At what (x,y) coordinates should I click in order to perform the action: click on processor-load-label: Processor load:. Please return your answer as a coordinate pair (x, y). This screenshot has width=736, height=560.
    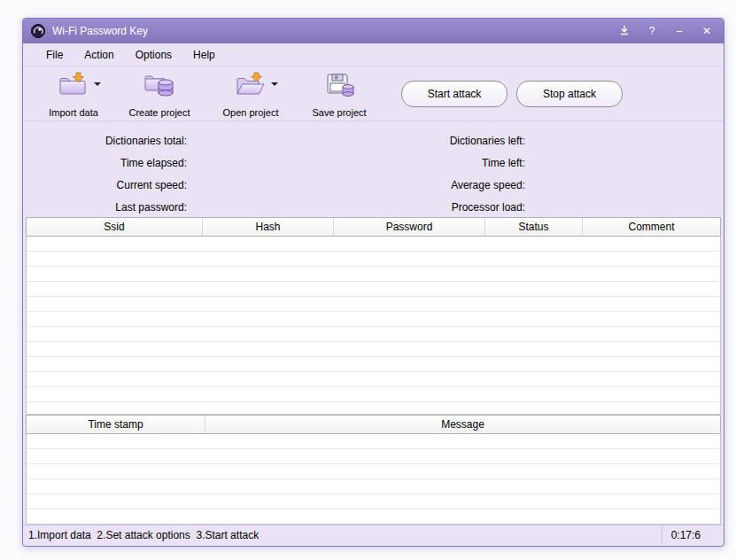
    Looking at the image, I should click on (408, 207).